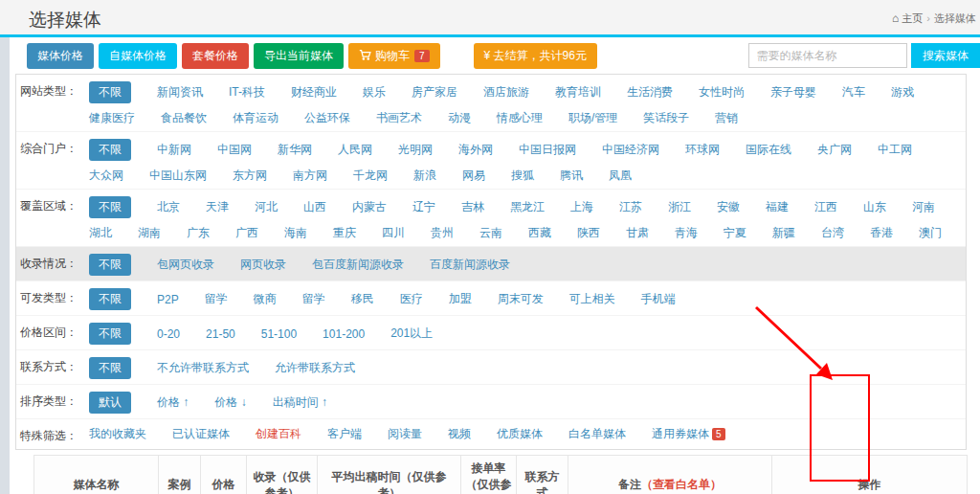  Describe the element at coordinates (234, 149) in the screenshot. I see `filter-option: 中国网` at that location.